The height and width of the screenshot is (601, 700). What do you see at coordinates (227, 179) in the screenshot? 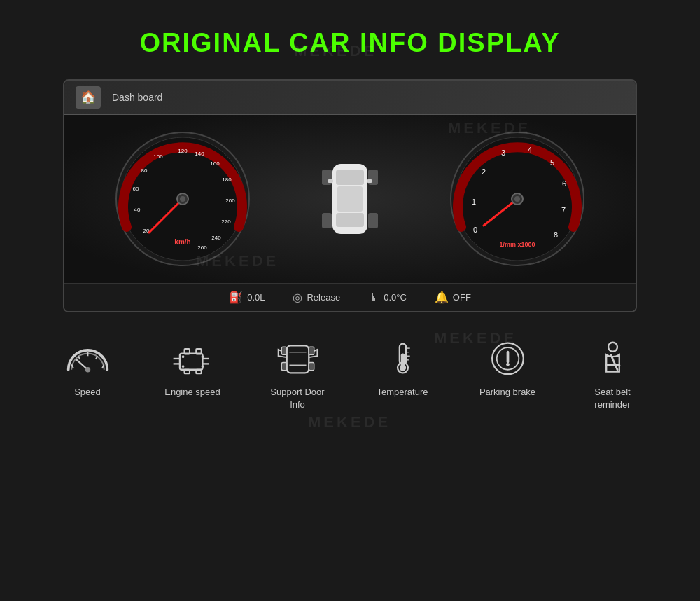
I see `svg-text: 180` at bounding box center [227, 179].